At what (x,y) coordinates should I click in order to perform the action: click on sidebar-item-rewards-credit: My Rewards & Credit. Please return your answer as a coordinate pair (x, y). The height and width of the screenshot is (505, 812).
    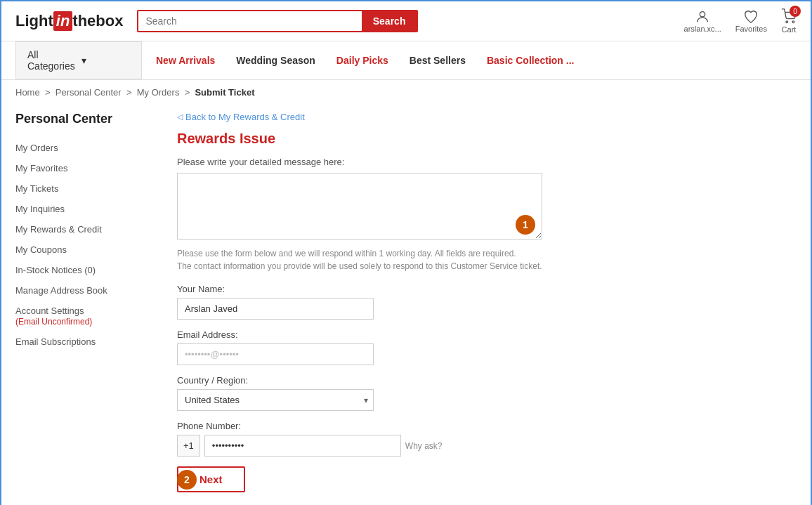
    Looking at the image, I should click on (86, 229).